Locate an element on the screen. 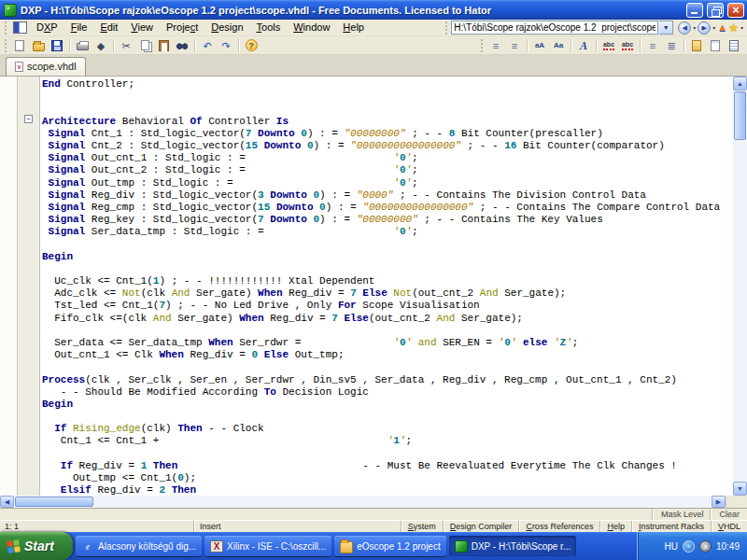 The height and width of the screenshot is (560, 747). menu-file: File is located at coordinates (79, 28).